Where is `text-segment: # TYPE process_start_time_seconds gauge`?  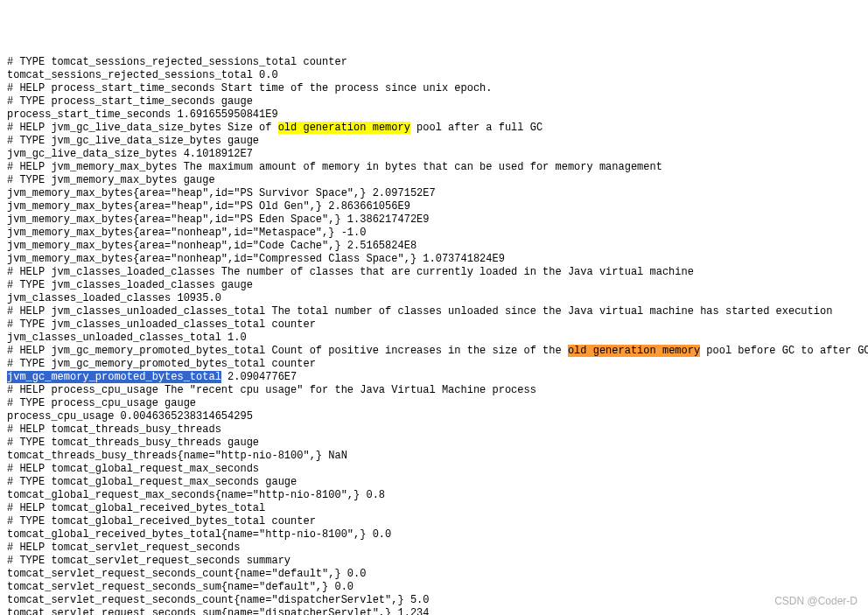
text-segment: # TYPE process_start_time_seconds gauge is located at coordinates (130, 101).